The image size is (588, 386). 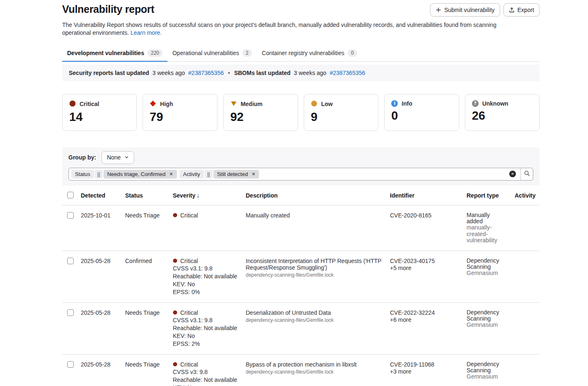 I want to click on tab-count-badge: 220, so click(x=155, y=53).